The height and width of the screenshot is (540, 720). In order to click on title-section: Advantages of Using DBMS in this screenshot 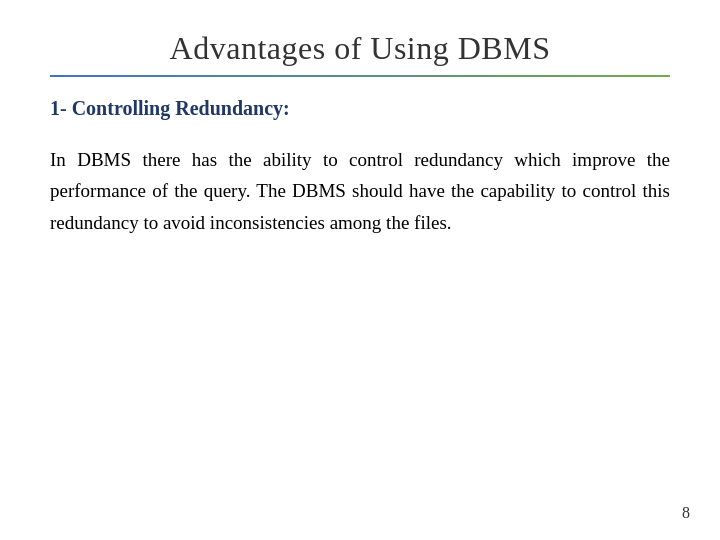, I will do `click(360, 48)`.